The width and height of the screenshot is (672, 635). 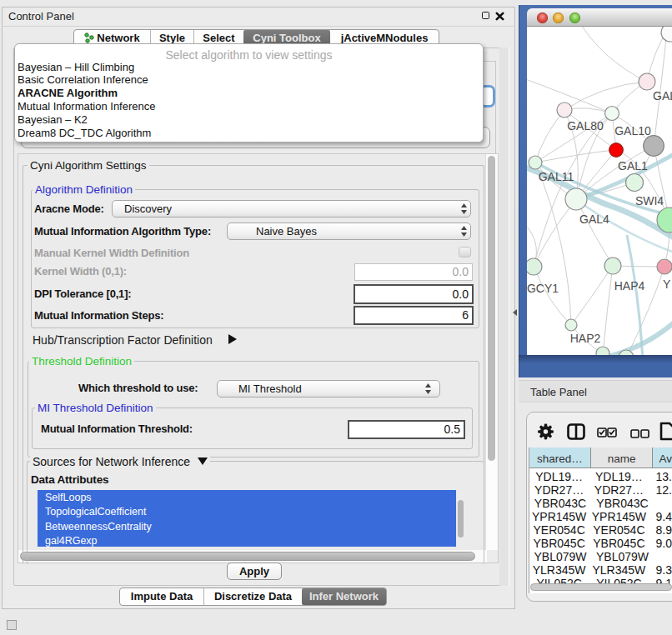 What do you see at coordinates (585, 126) in the screenshot?
I see `svg-text: GAL80` at bounding box center [585, 126].